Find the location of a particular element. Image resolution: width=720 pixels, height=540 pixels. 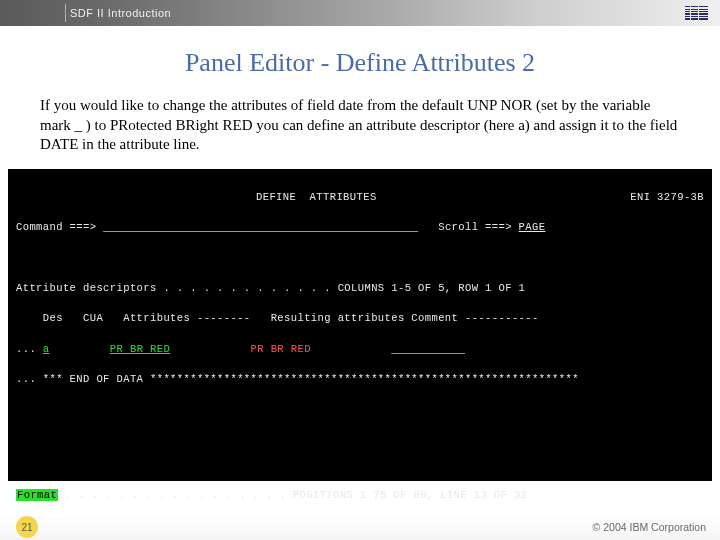

resulting-attrs: PR BR RED is located at coordinates (281, 349).